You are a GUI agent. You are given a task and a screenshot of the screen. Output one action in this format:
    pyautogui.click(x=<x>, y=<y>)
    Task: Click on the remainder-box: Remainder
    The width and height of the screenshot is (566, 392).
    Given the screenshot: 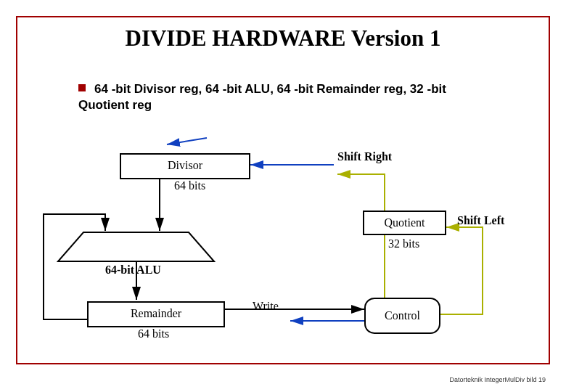 What is the action you would take?
    pyautogui.click(x=156, y=314)
    